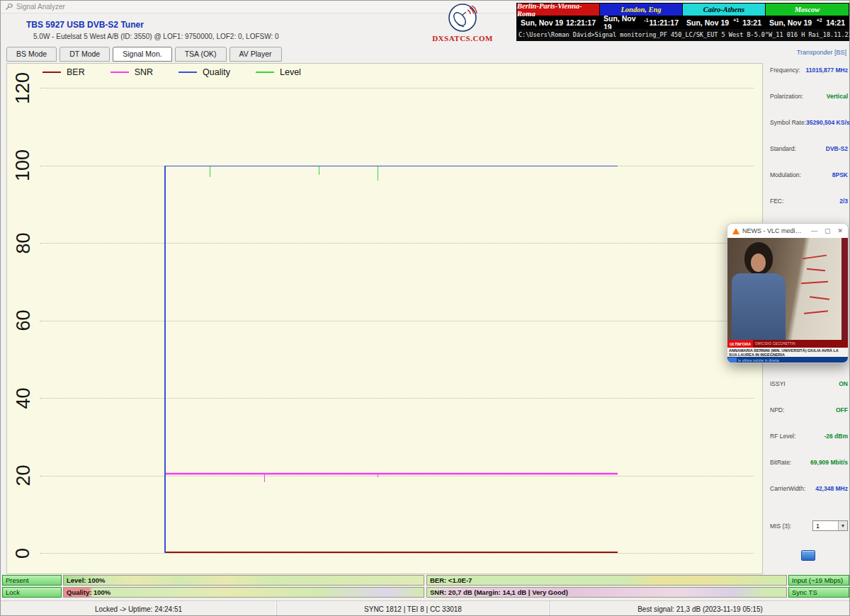 The width and height of the screenshot is (850, 616). Describe the element at coordinates (204, 72) in the screenshot. I see `legend-item-quality: Quality` at that location.